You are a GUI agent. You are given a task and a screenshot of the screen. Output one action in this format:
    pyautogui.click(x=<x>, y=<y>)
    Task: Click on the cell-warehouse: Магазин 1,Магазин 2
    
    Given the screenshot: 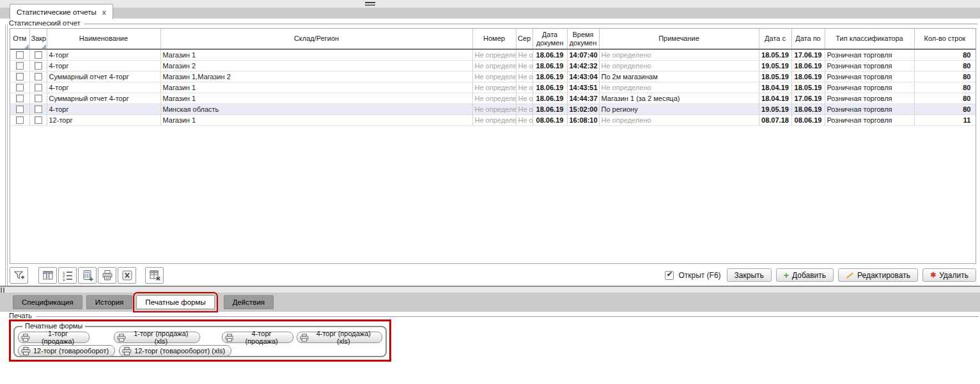 What is the action you would take?
    pyautogui.click(x=316, y=77)
    